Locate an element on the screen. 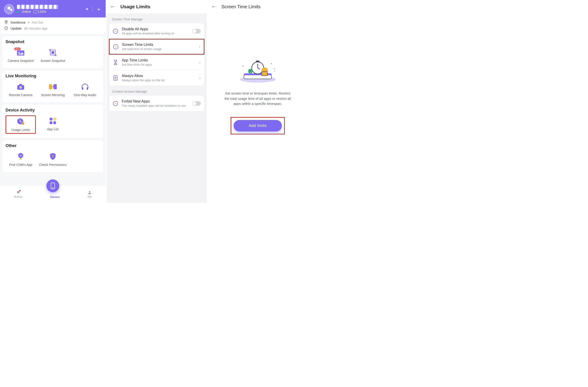 The height and width of the screenshot is (387, 588). screen-time-limits-row: Screen Time Limits Set total time of scr… is located at coordinates (157, 47).